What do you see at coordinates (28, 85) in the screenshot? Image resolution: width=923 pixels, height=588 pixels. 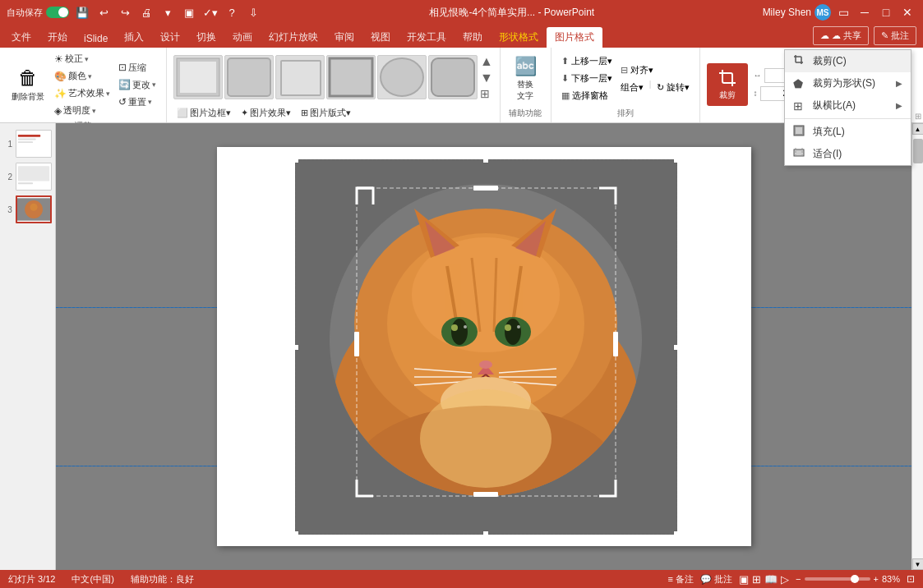 I see `delete-background-button: 🗑 删除背景` at bounding box center [28, 85].